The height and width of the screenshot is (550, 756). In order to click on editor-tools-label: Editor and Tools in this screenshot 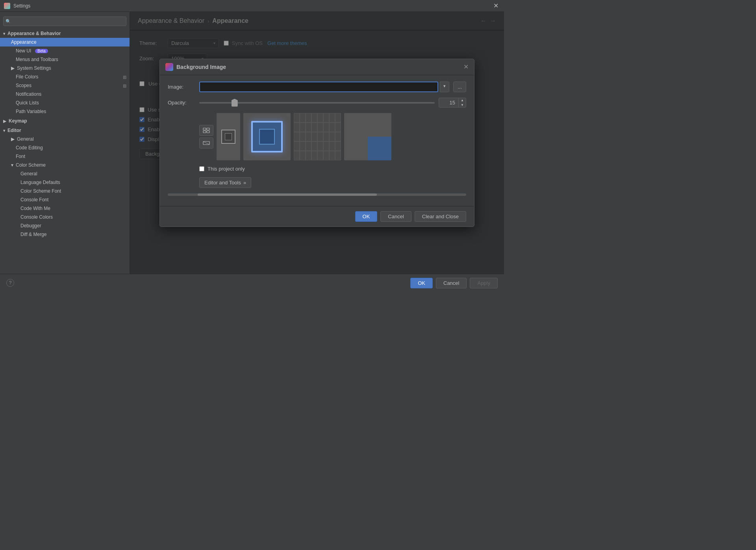, I will do `click(223, 183)`.